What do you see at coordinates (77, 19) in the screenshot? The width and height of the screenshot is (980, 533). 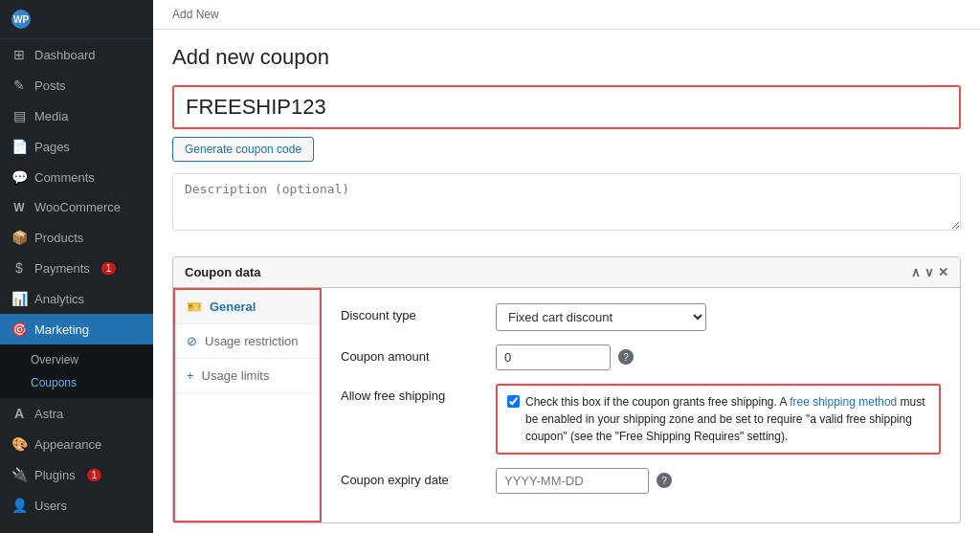 I see `sidebar-logo: WP` at bounding box center [77, 19].